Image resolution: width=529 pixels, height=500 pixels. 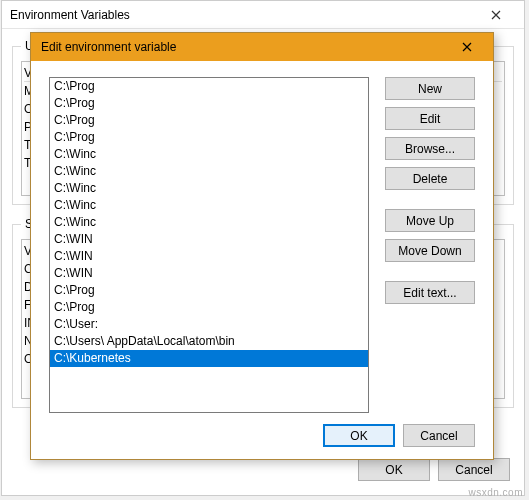 What do you see at coordinates (430, 88) in the screenshot?
I see `new-button: New` at bounding box center [430, 88].